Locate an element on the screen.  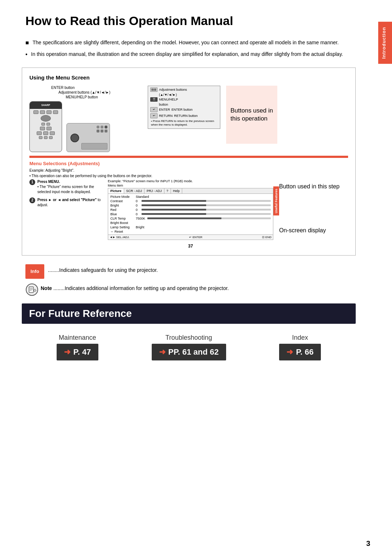
bullet-text-1: The specifications are slightly differen… is located at coordinates (186, 43).